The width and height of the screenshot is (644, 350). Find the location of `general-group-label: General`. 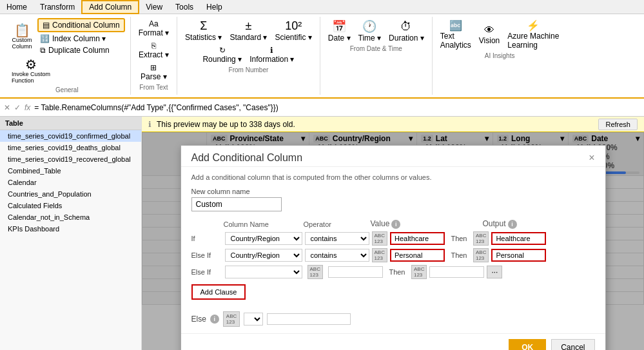

general-group-label: General is located at coordinates (67, 90).